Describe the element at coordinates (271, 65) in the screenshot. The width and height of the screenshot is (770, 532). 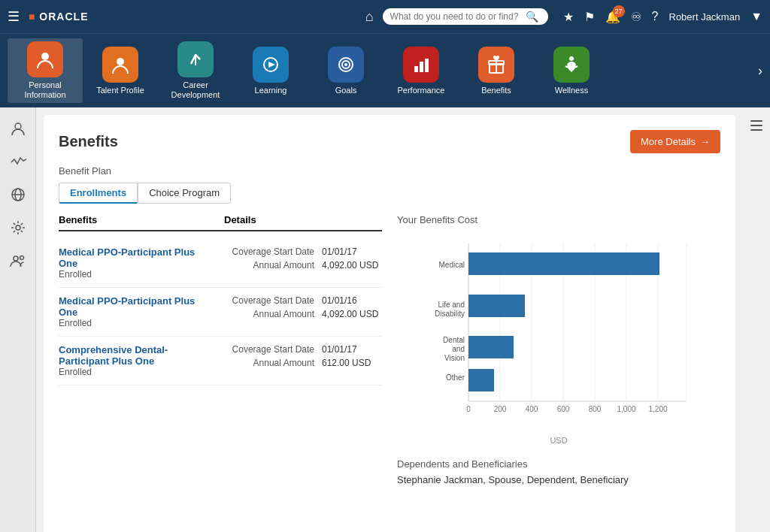
I see `learning-icon` at that location.